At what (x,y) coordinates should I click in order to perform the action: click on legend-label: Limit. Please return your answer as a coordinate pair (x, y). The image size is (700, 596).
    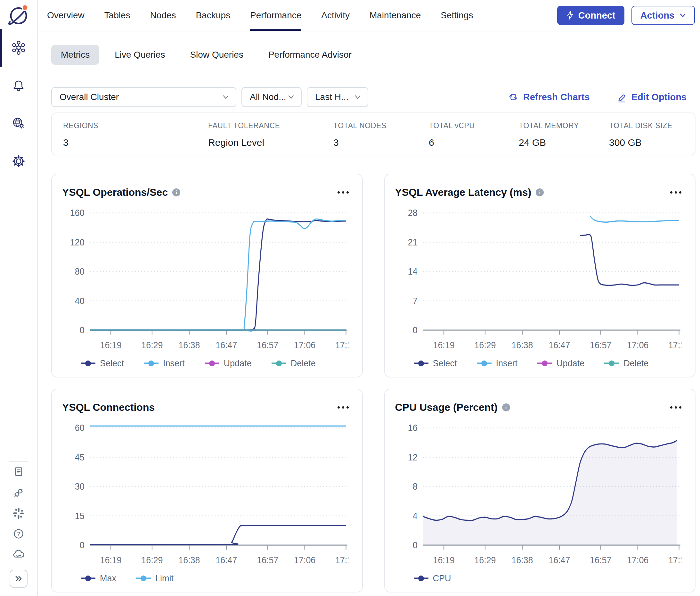
    Looking at the image, I should click on (164, 578).